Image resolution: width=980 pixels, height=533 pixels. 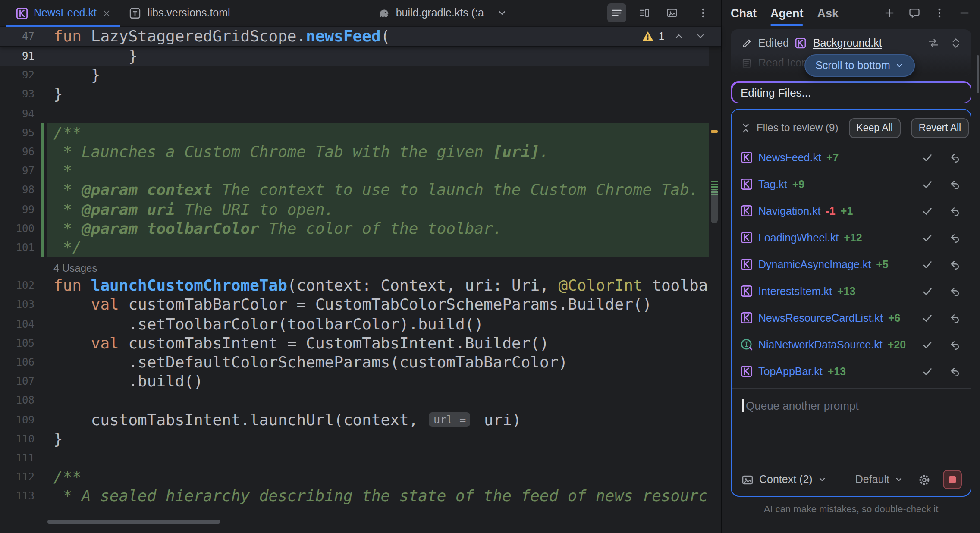 What do you see at coordinates (786, 480) in the screenshot?
I see `context-selector: Context (2)` at bounding box center [786, 480].